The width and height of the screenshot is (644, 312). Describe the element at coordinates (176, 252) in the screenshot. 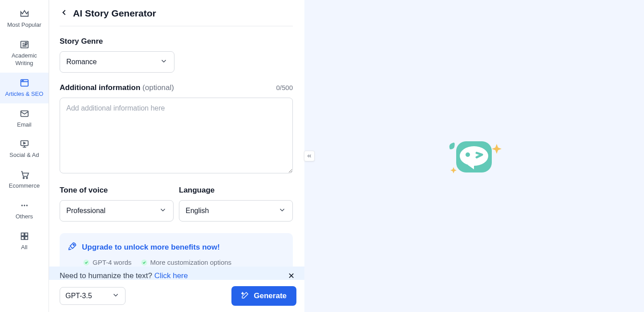

I see `upgrade-box: Upgrade to unlock more benefits now! GPT…` at that location.